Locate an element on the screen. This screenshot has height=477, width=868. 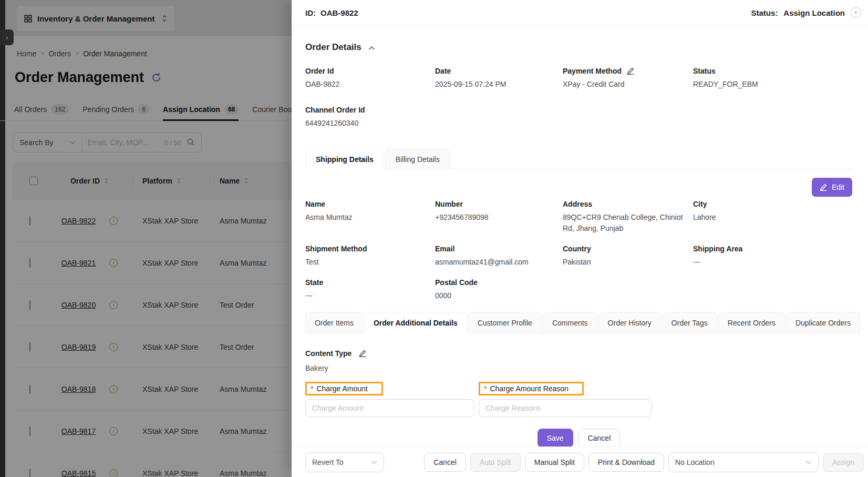
order-detail-tab: Duplicate Orders is located at coordinates (823, 323).